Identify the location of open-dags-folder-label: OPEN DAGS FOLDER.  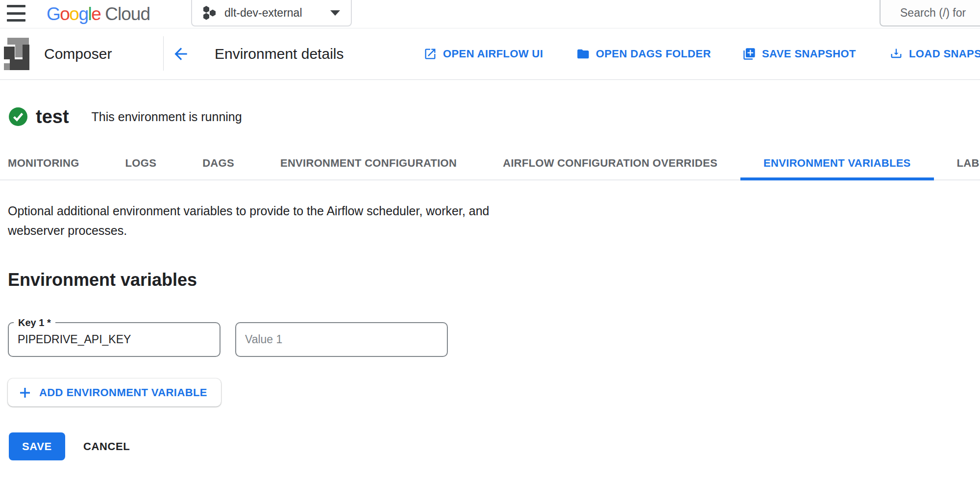
(654, 54).